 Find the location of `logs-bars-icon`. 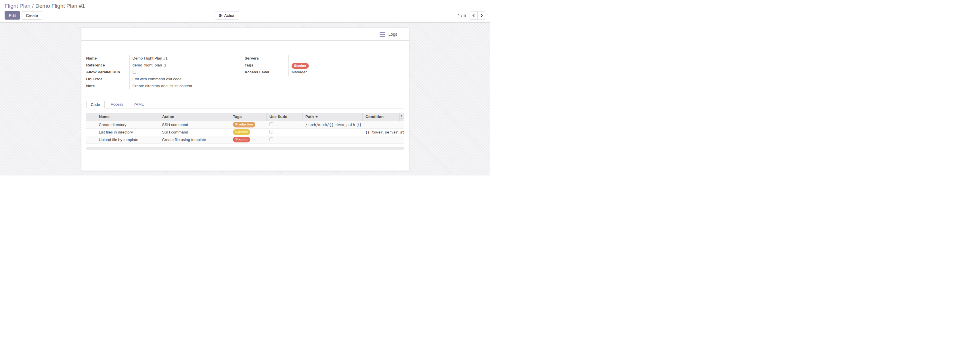

logs-bars-icon is located at coordinates (383, 34).